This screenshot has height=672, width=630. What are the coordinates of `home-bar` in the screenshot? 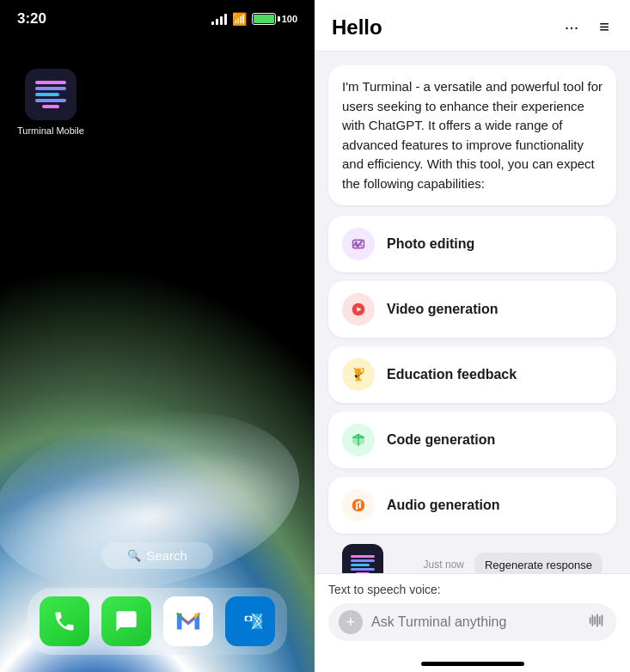 It's located at (473, 663).